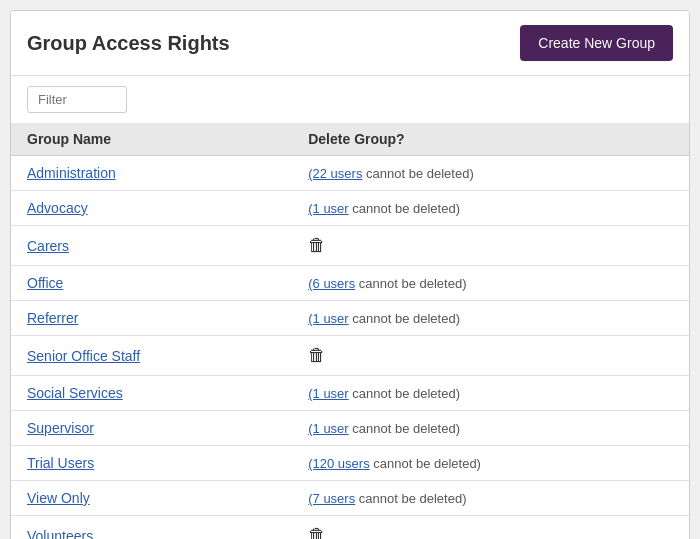 The width and height of the screenshot is (700, 539). What do you see at coordinates (332, 284) in the screenshot?
I see `user-count-link: (6 users` at bounding box center [332, 284].